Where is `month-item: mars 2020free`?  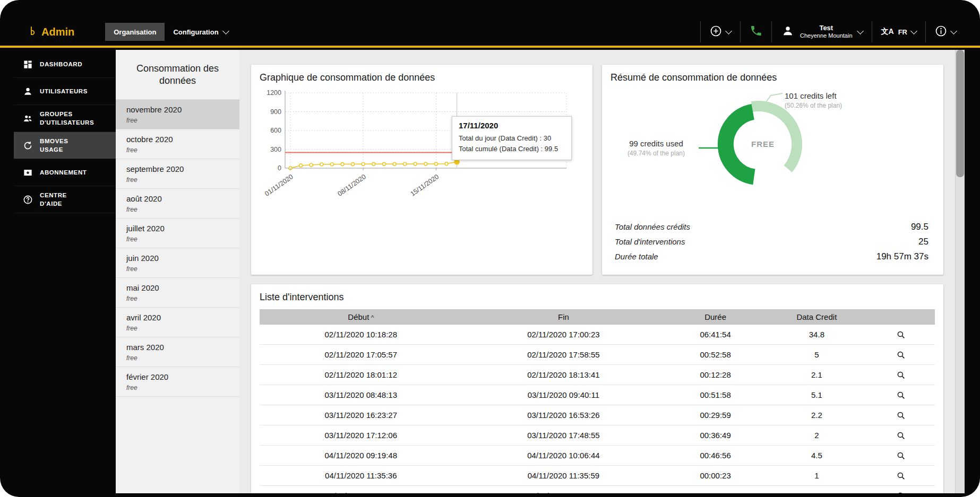
month-item: mars 2020free is located at coordinates (177, 352).